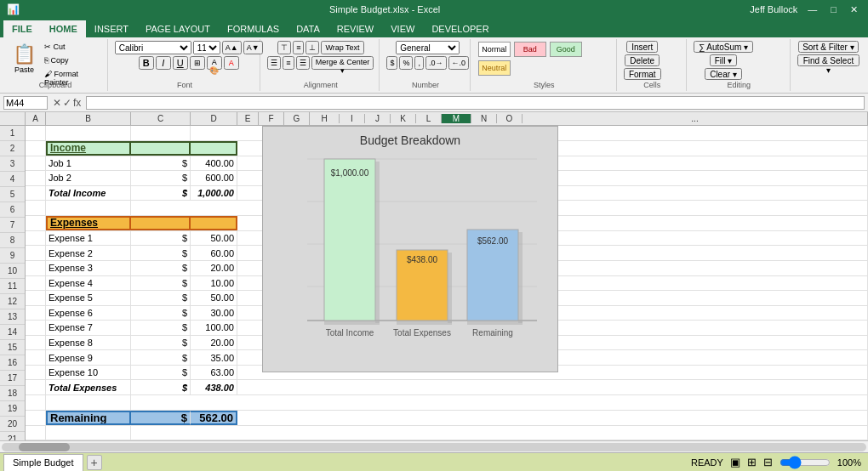 The image size is (868, 471). I want to click on maximize-button: □, so click(834, 10).